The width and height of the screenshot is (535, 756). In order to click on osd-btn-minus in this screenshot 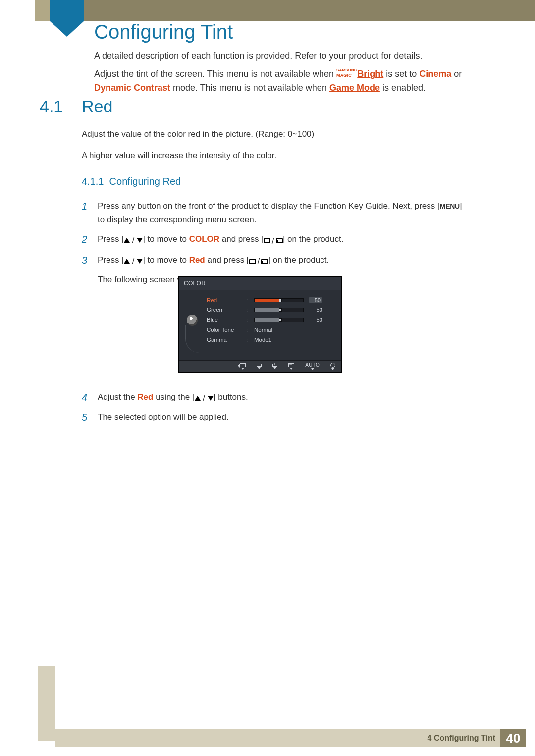, I will do `click(259, 366)`.